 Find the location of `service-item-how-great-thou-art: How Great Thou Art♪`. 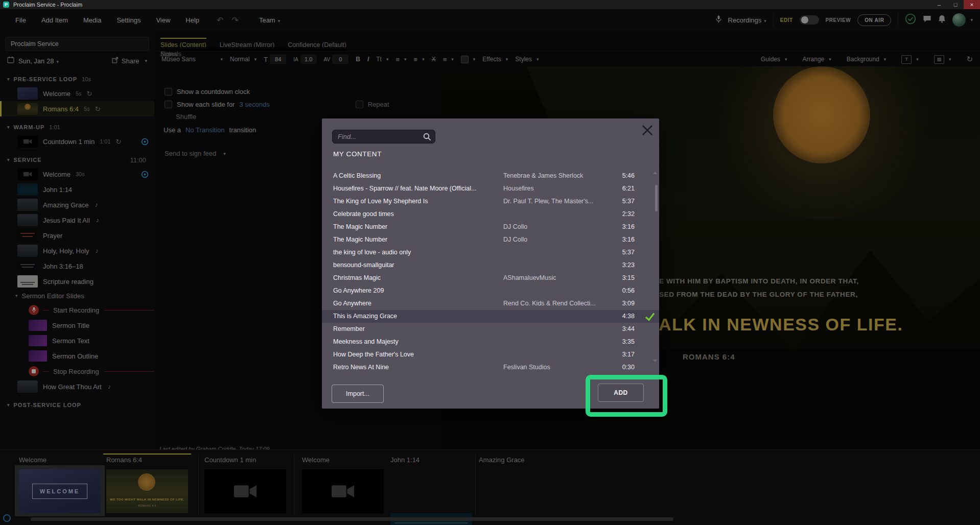

service-item-how-great-thou-art: How Great Thou Art♪ is located at coordinates (77, 387).